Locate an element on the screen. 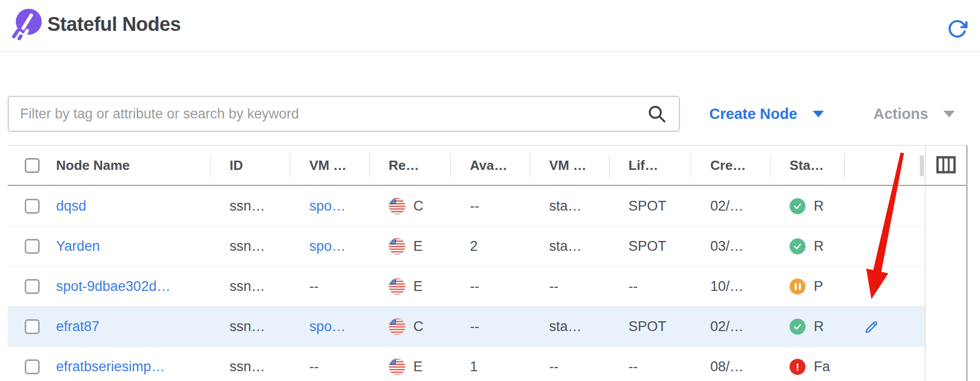 The width and height of the screenshot is (980, 381). header-cell-vm2: VM … is located at coordinates (569, 165).